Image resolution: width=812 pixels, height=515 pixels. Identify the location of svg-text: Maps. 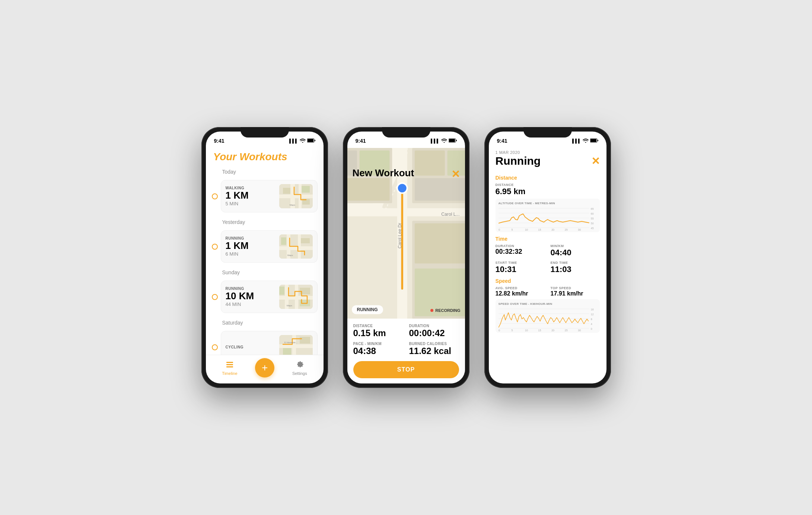
(290, 306).